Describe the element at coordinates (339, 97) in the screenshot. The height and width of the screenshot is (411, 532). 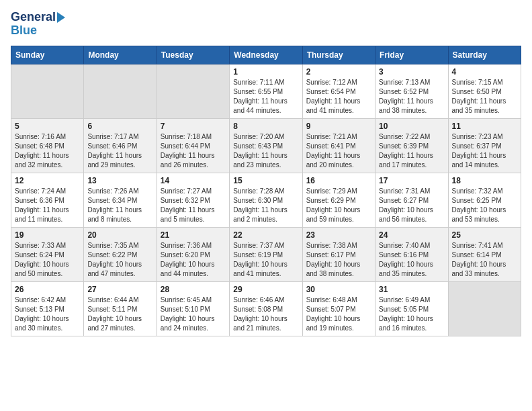
I see `day-info: Sunrise: 7:12 AM Sunset: 6:54 PM Dayligh…` at that location.